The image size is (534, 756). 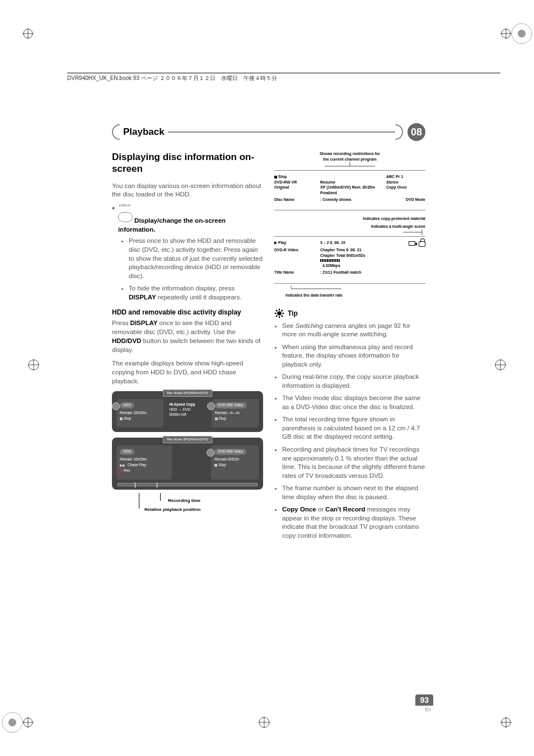 I want to click on print-crossmark-right, so click(x=500, y=365).